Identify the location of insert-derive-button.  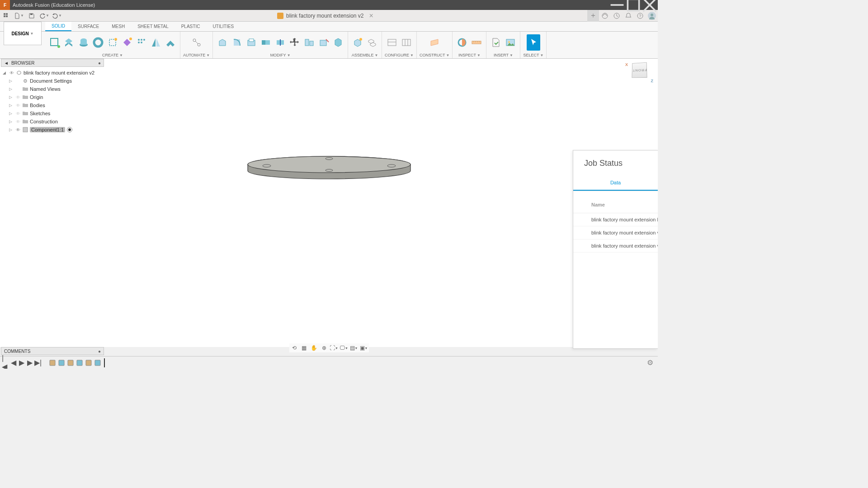
(496, 42).